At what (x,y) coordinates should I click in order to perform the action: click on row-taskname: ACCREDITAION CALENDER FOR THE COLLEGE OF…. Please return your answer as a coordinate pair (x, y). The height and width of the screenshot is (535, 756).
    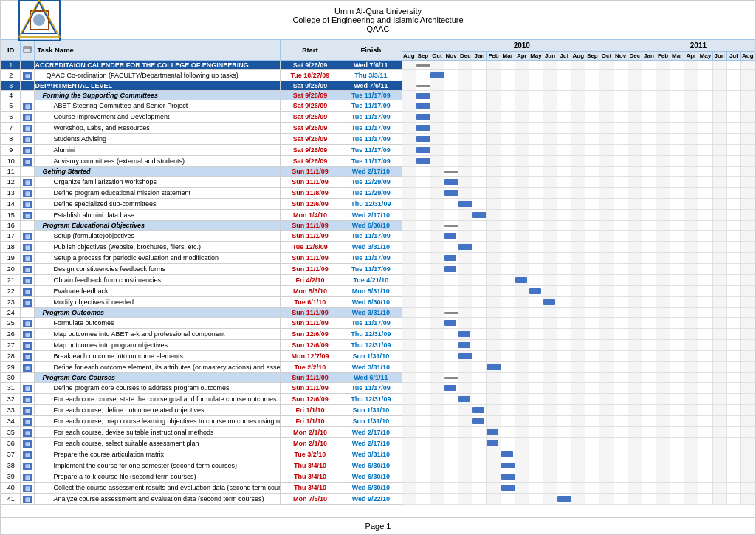
    Looking at the image, I should click on (157, 65).